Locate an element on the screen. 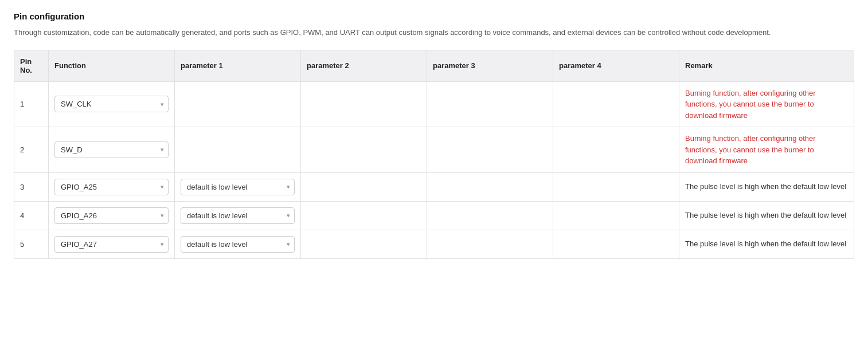 The height and width of the screenshot is (350, 868). function-select-pin-5: GPIO_A27 is located at coordinates (111, 244).